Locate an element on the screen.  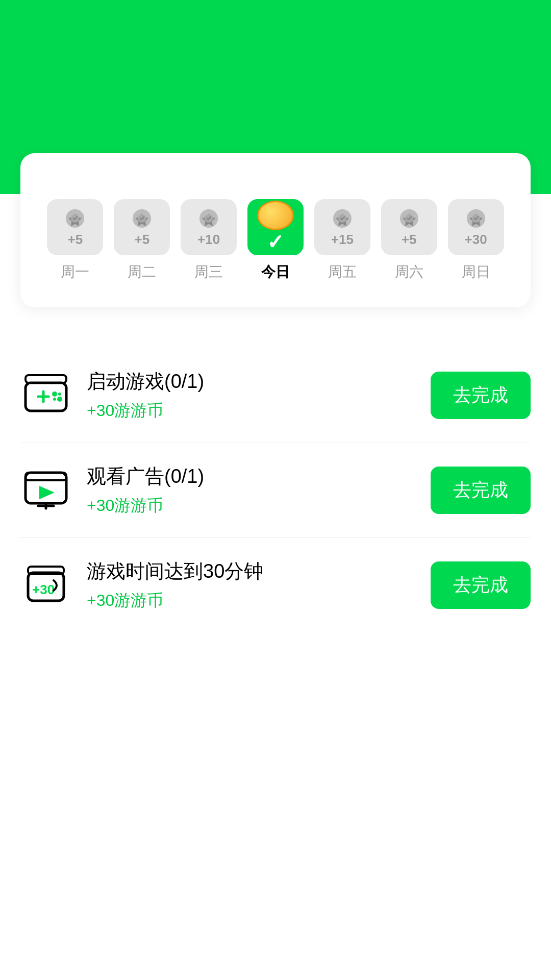
signin-day-周五: +15 周五 is located at coordinates (342, 240).